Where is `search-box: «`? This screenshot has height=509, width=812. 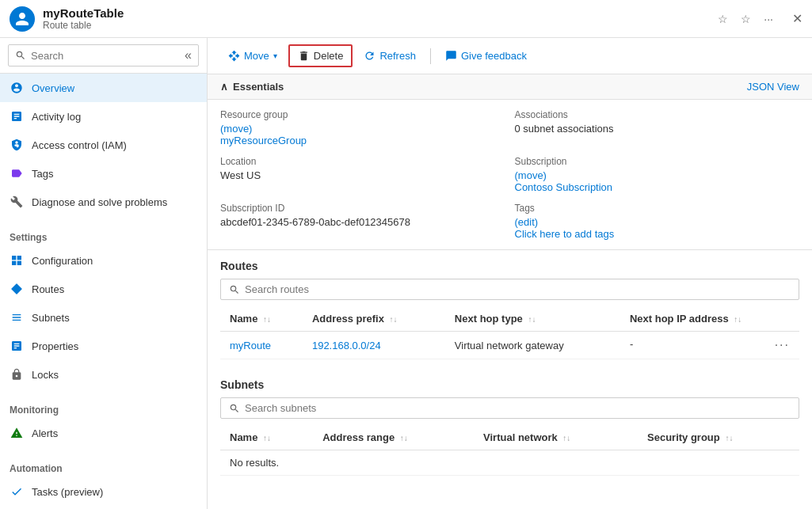 search-box: « is located at coordinates (103, 55).